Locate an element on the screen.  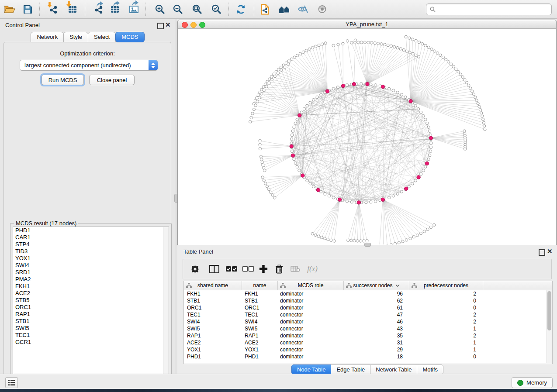
zoom-fit-icon is located at coordinates (197, 9).